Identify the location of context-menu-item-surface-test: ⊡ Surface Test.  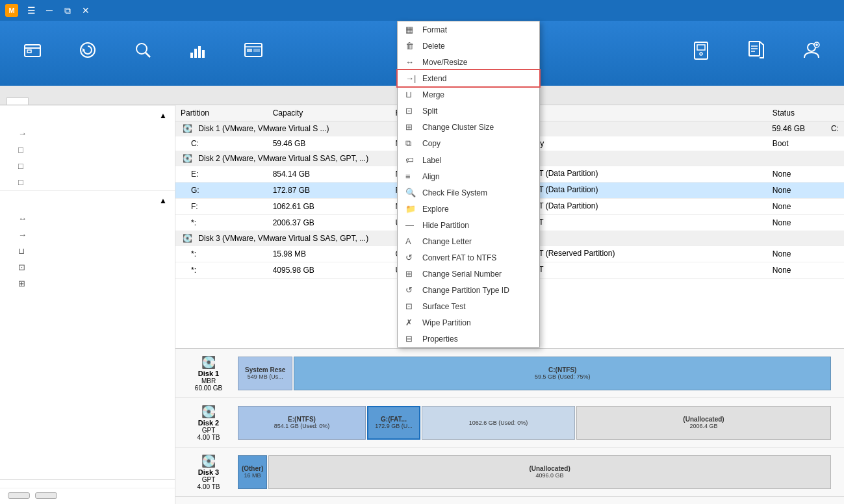
(468, 307).